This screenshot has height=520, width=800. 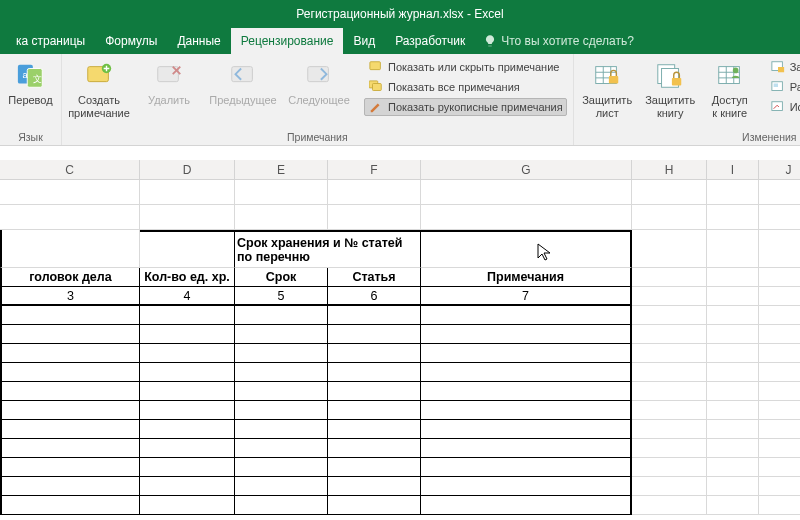 I want to click on column-header: J, so click(x=780, y=170).